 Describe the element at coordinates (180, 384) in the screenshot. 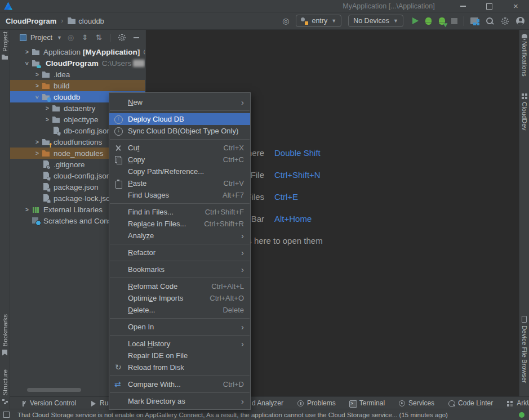

I see `context-menu-item: Compare With... Ctrl+D` at that location.